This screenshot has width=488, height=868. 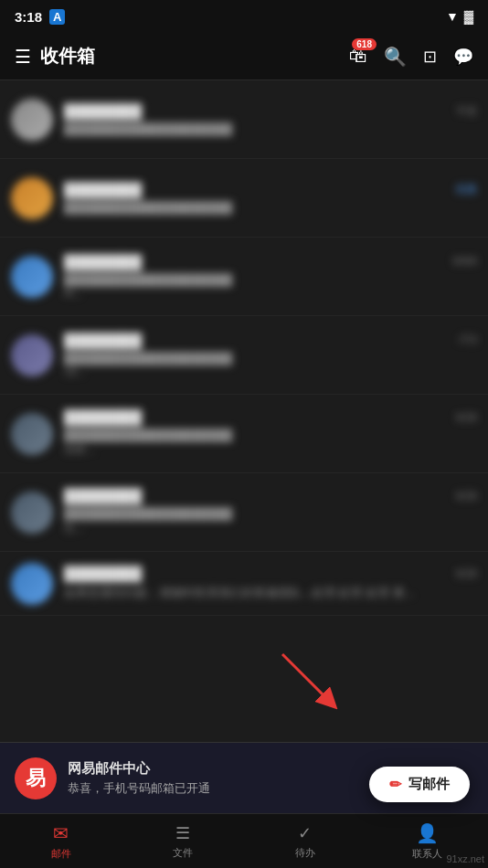 What do you see at coordinates (40, 16) in the screenshot?
I see `status-left: 3:18 A` at bounding box center [40, 16].